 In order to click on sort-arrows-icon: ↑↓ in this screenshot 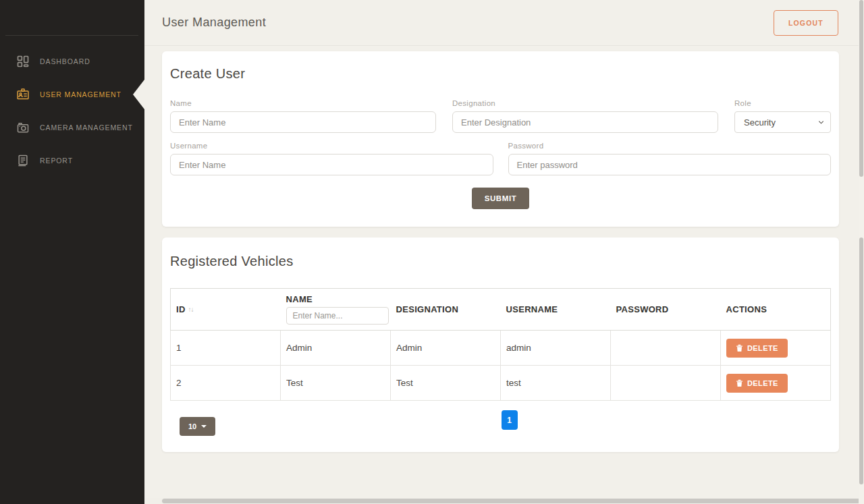, I will do `click(191, 309)`.